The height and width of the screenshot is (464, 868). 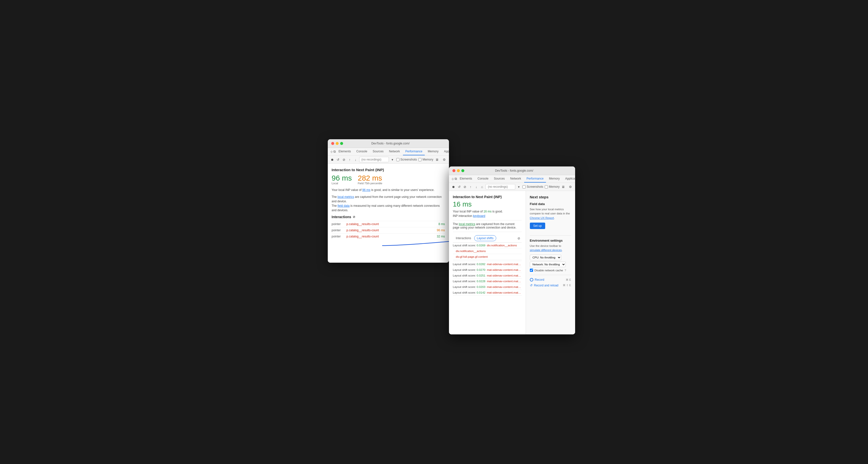 I want to click on memory-checkbox-label: Memory, so click(x=426, y=160).